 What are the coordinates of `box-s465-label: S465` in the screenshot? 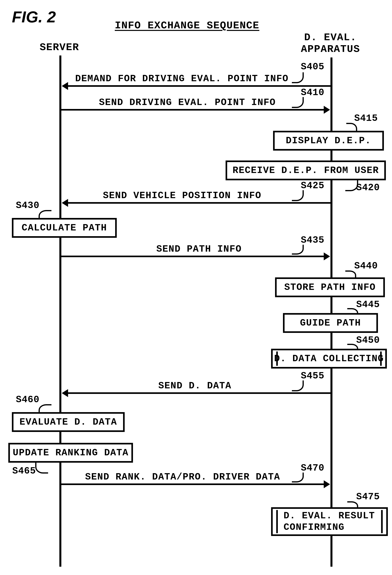 It's located at (24, 471).